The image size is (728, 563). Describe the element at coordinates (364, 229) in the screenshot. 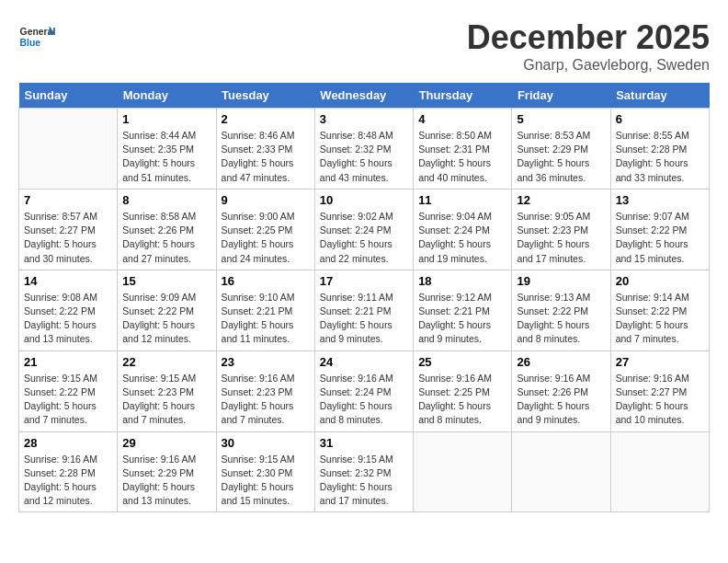

I see `calendar-week-2: 7Sunrise: 8:57 AM Sunset: 2:27 PM Daylig…` at that location.